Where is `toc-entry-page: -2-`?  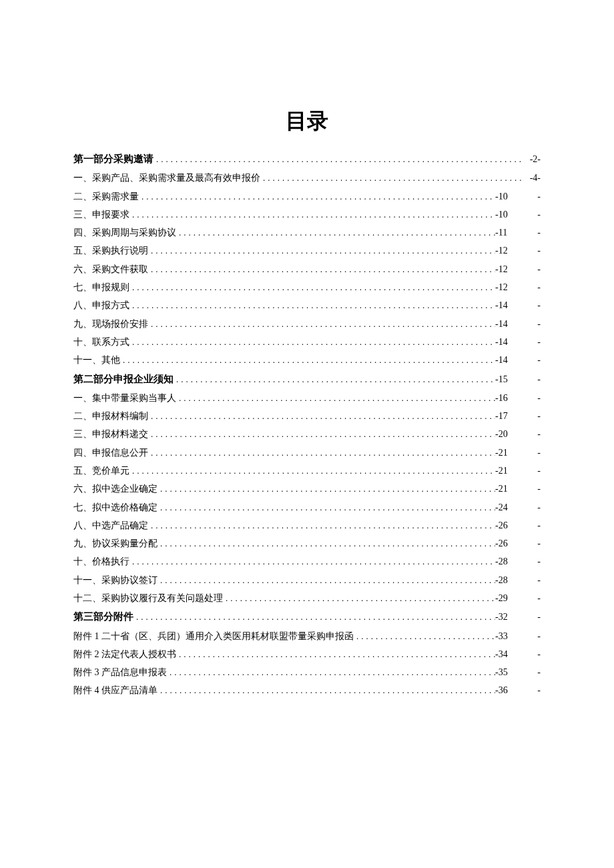
toc-entry-page: -2- is located at coordinates (532, 159).